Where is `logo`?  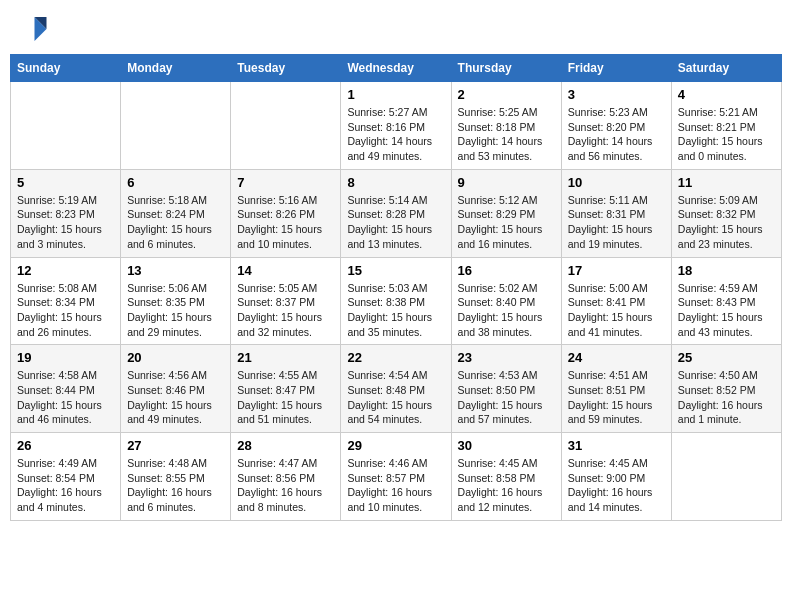
logo is located at coordinates (35, 29).